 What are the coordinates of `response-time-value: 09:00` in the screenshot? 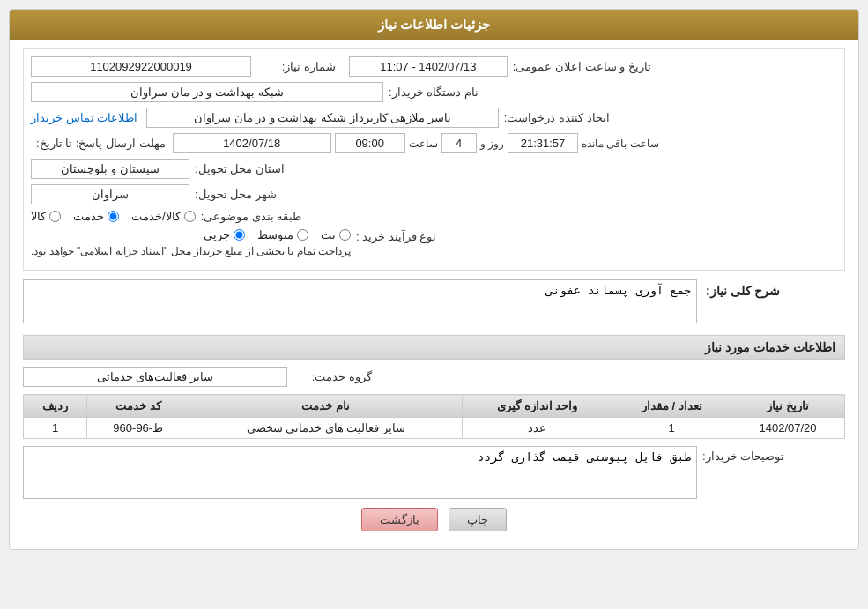 It's located at (370, 143).